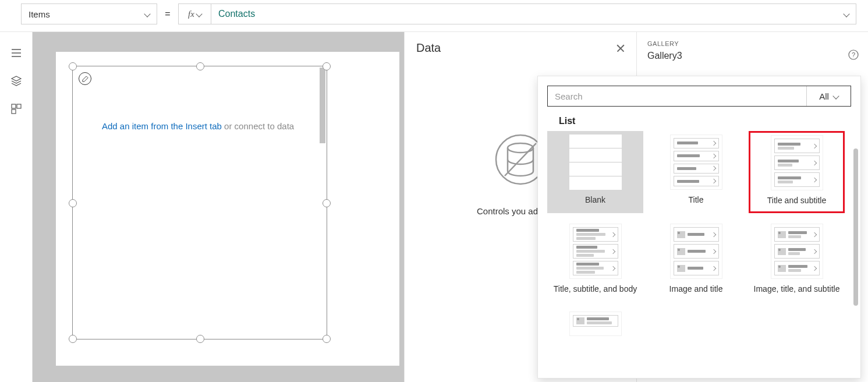  I want to click on formula-value: Contacts, so click(236, 14).